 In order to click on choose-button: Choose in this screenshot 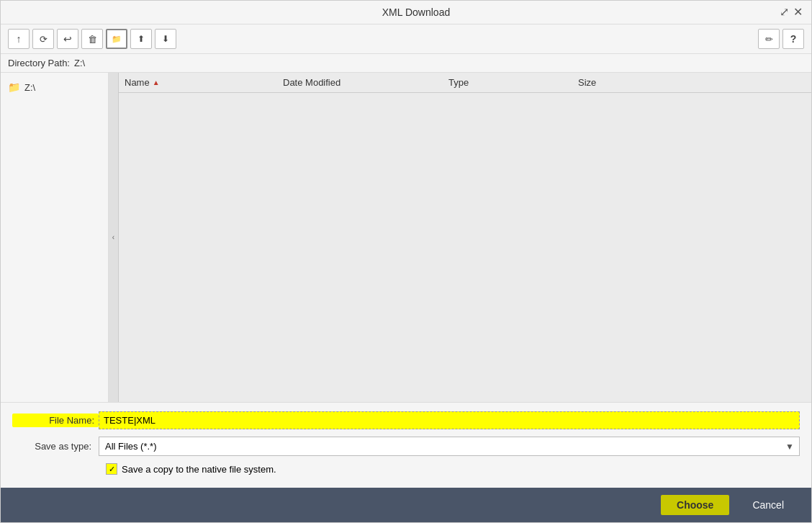, I will do `click(695, 505)`.